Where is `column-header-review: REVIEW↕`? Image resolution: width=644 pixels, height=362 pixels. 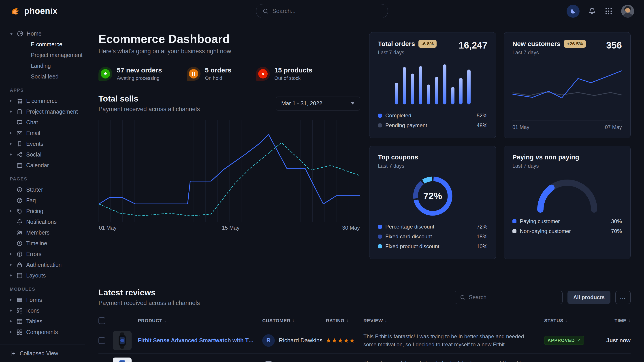 column-header-review: REVIEW↕ is located at coordinates (454, 321).